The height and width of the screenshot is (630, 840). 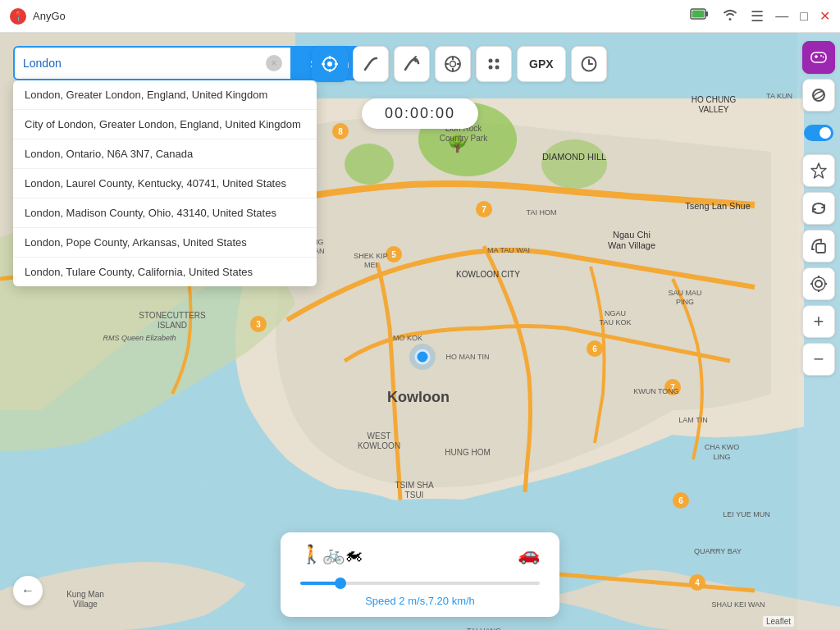 What do you see at coordinates (615, 313) in the screenshot?
I see `svg-text: NGAU` at bounding box center [615, 313].